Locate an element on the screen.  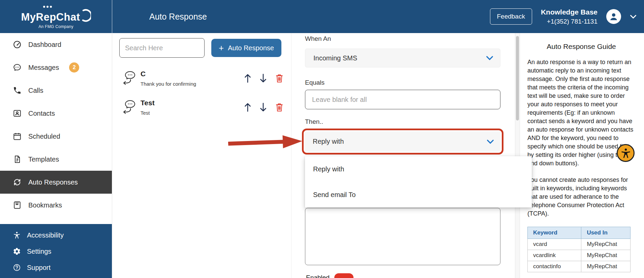
table-row: vcardlink MyRepChat is located at coordinates (579, 256).